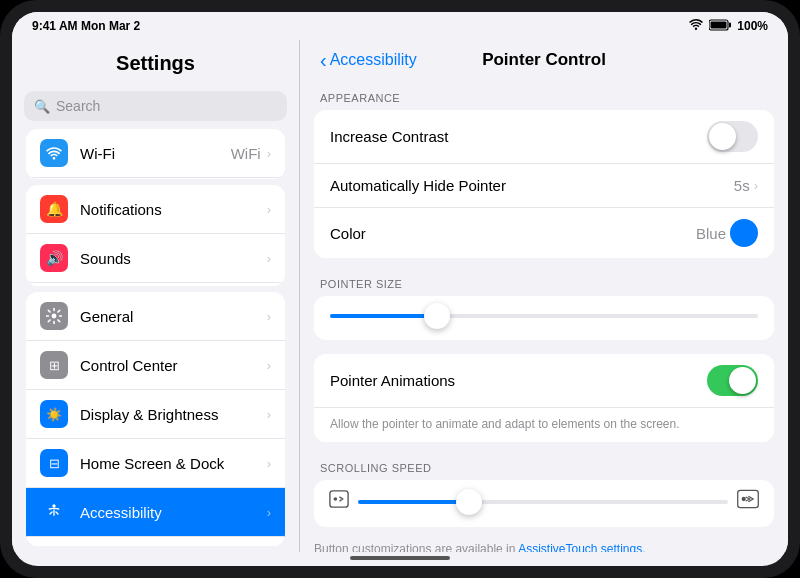 This screenshot has height=578, width=800. What do you see at coordinates (544, 59) in the screenshot?
I see `detail-header: ‹ Accessibility Pointer Control` at bounding box center [544, 59].